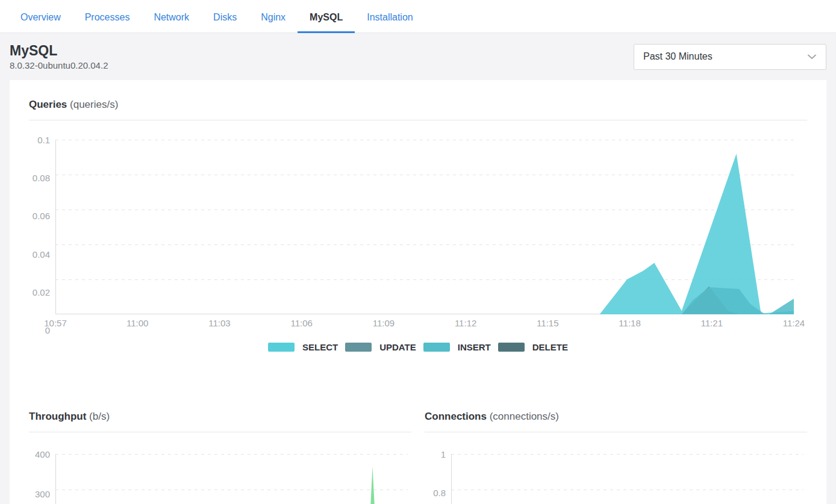 This screenshot has width=836, height=504. What do you see at coordinates (48, 105) in the screenshot?
I see `chart-title-text: Queries` at bounding box center [48, 105].